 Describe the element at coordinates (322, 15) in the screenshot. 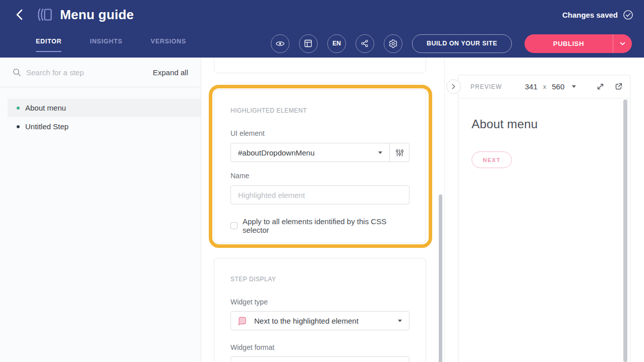

I see `header-title-row: Menu guide Changes saved` at that location.